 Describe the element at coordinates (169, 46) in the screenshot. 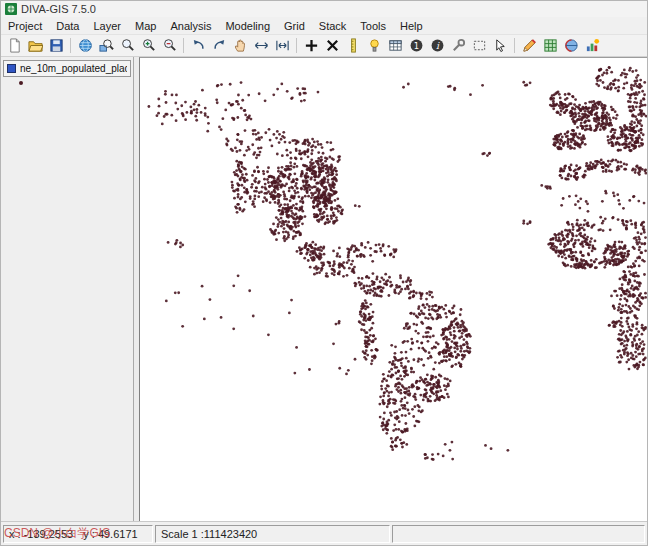

I see `zoom-out-button` at that location.